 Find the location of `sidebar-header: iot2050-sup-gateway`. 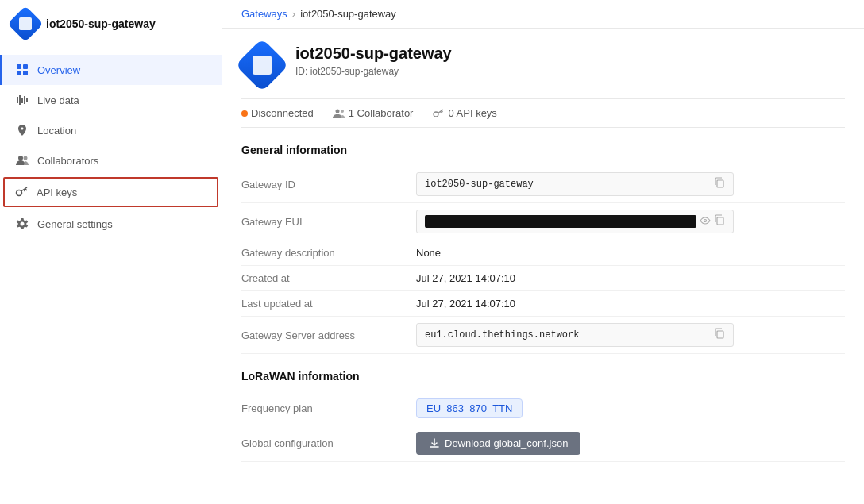

sidebar-header: iot2050-sup-gateway is located at coordinates (111, 24).